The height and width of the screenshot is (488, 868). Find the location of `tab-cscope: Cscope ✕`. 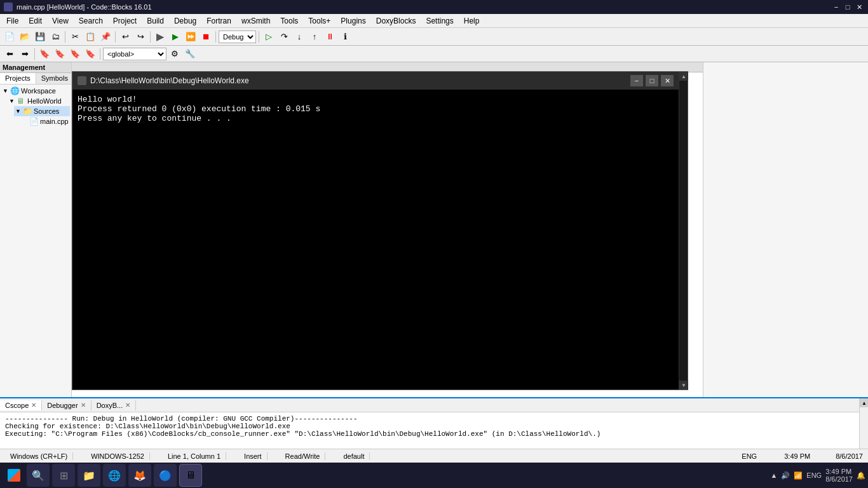

tab-cscope: Cscope ✕ is located at coordinates (21, 405).